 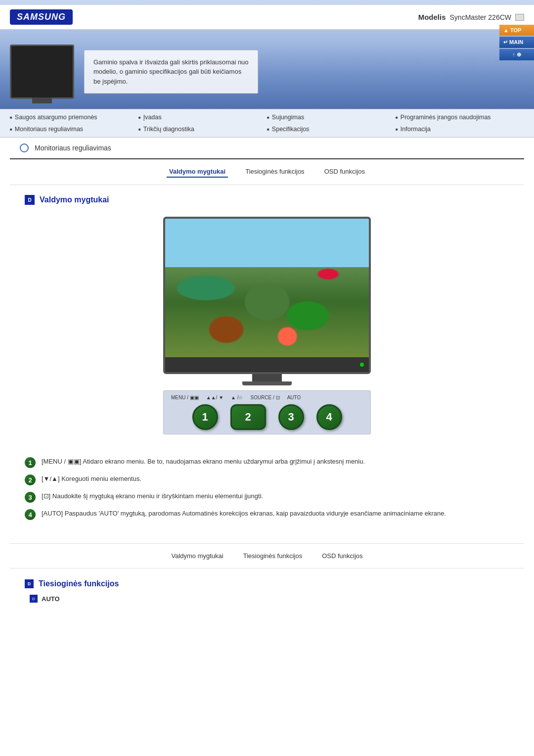 What do you see at coordinates (30, 515) in the screenshot?
I see `instr-num-4: 4` at bounding box center [30, 515].